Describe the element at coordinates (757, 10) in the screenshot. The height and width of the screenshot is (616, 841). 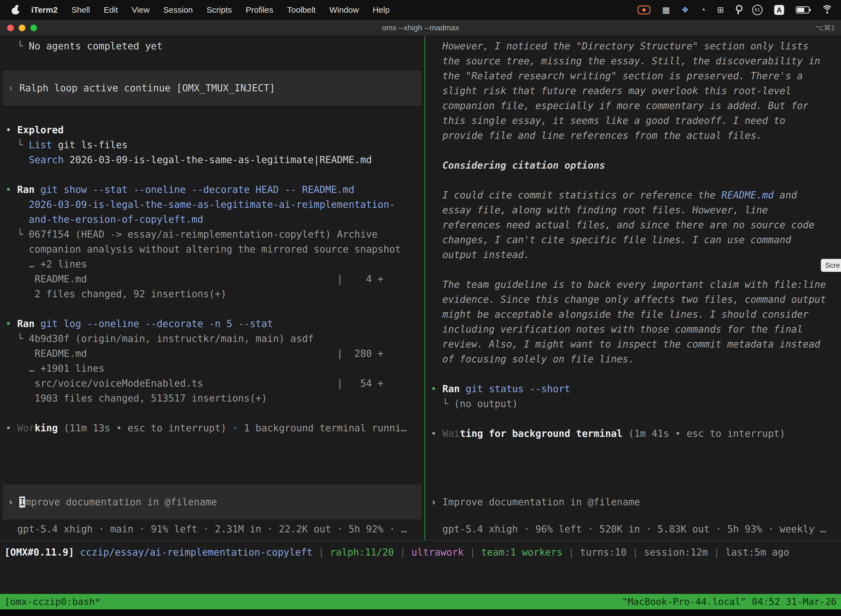
I see `battery-percent-badge: 61` at that location.